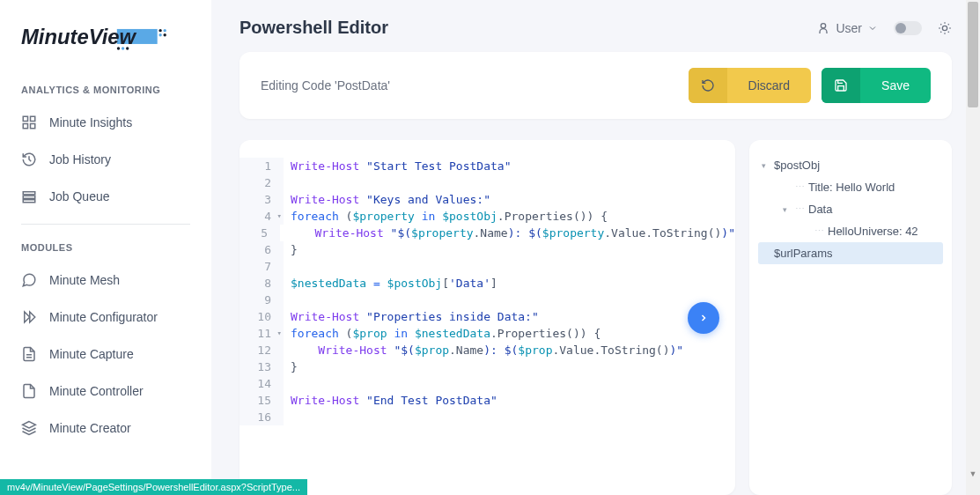  I want to click on tree-item-label: HelloUniverse: 42, so click(873, 231).